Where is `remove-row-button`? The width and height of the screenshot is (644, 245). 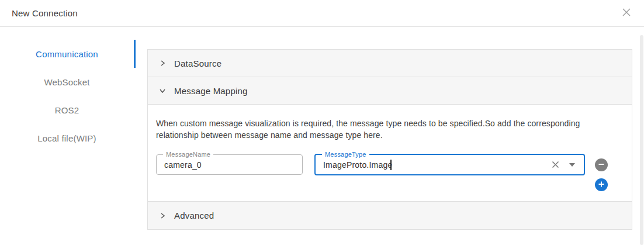 remove-row-button is located at coordinates (601, 165).